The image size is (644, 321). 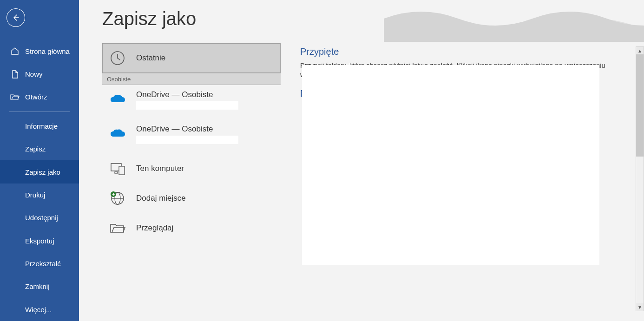 What do you see at coordinates (191, 169) in the screenshot?
I see `location-this-pc: Ten komputer` at bounding box center [191, 169].